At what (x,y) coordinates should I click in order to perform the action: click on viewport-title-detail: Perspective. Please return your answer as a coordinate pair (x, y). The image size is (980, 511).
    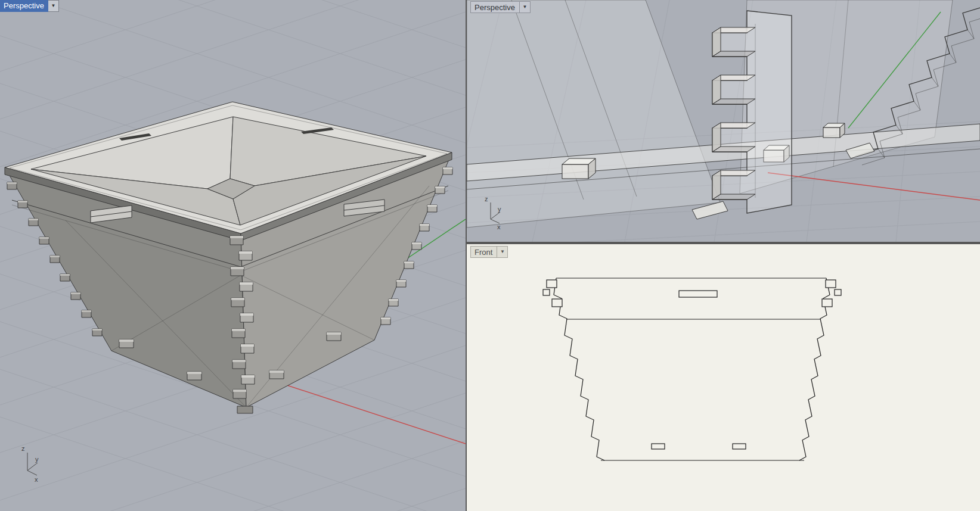
    Looking at the image, I should click on (495, 7).